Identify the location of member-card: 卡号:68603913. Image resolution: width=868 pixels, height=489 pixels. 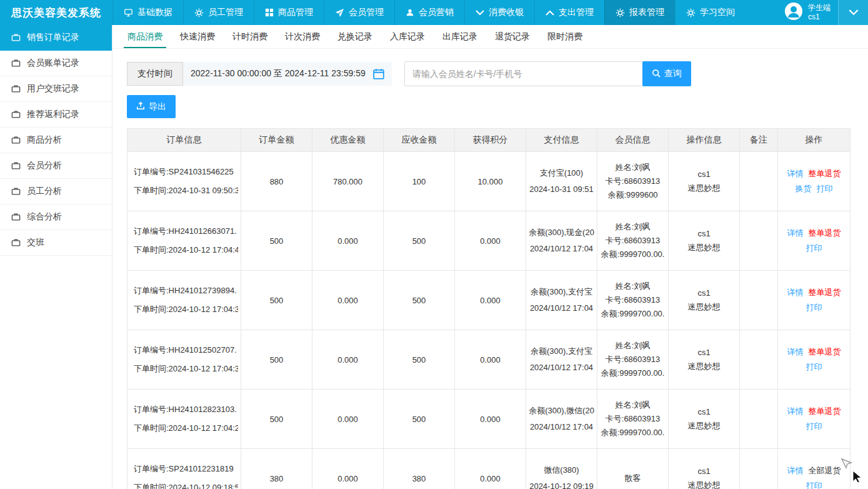
(632, 300).